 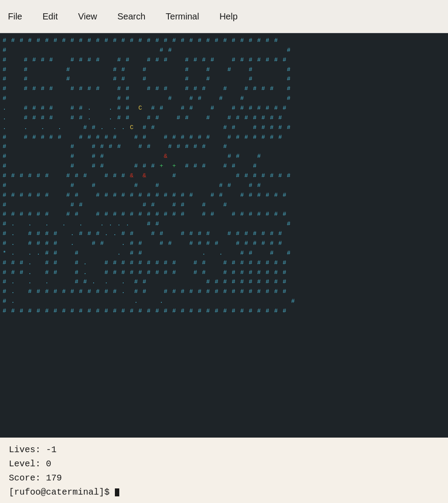 I want to click on level-label: Level: 0, so click(x=30, y=464).